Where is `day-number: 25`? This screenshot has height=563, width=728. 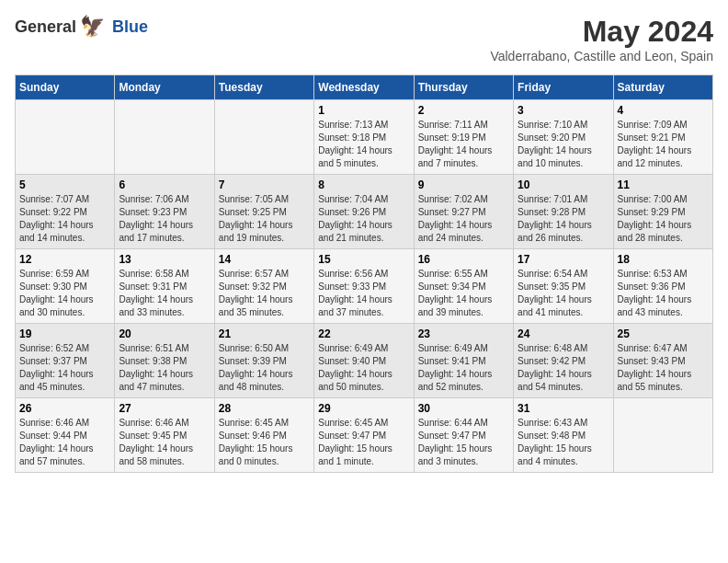
day-number: 25 is located at coordinates (664, 334).